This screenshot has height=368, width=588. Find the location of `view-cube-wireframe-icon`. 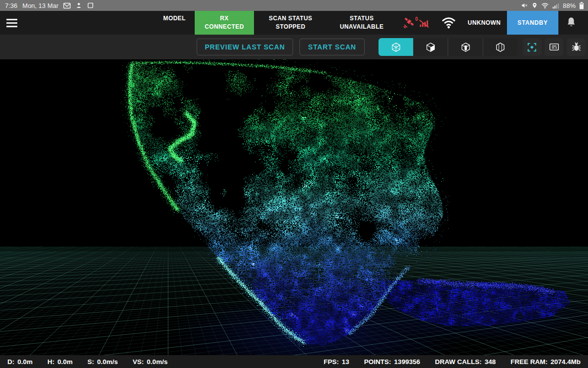

view-cube-wireframe-icon is located at coordinates (396, 47).